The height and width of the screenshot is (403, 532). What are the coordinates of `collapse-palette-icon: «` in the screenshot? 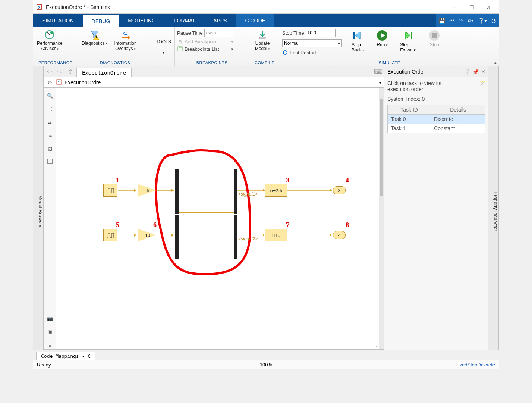 It's located at (50, 345).